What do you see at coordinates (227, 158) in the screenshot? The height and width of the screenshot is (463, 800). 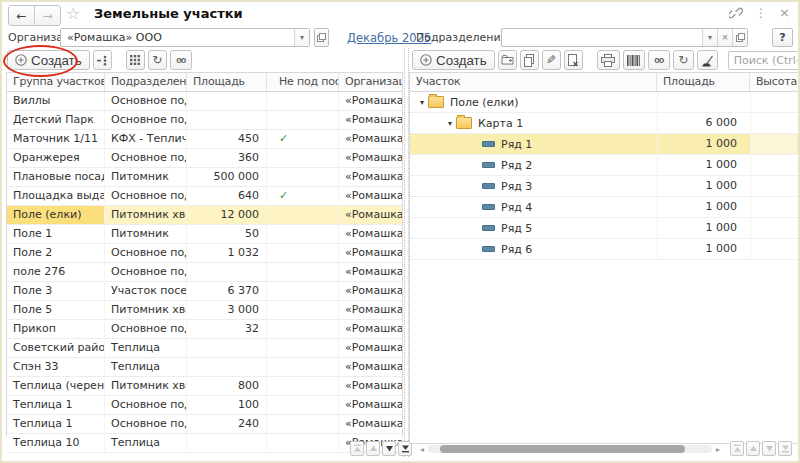 I see `cell-area: 360` at bounding box center [227, 158].